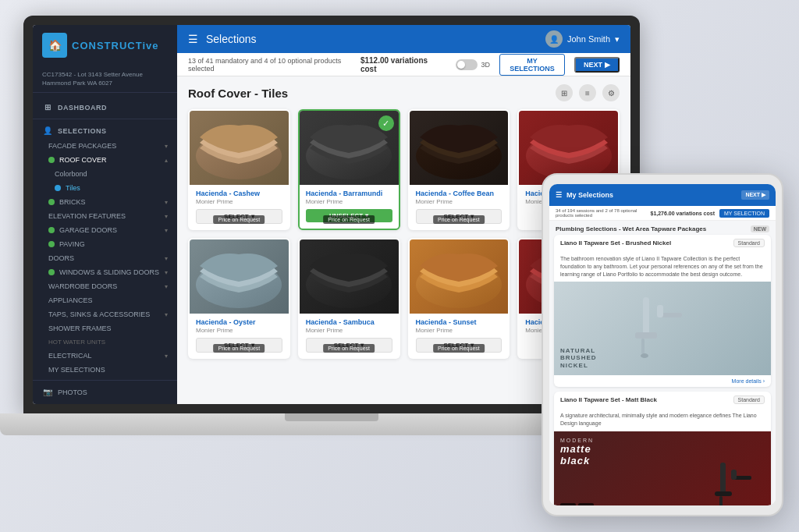 Image resolution: width=799 pixels, height=532 pixels. Describe the element at coordinates (662, 420) in the screenshot. I see `tablet-card2-description: A signature architectural, minimally sty…` at that location.